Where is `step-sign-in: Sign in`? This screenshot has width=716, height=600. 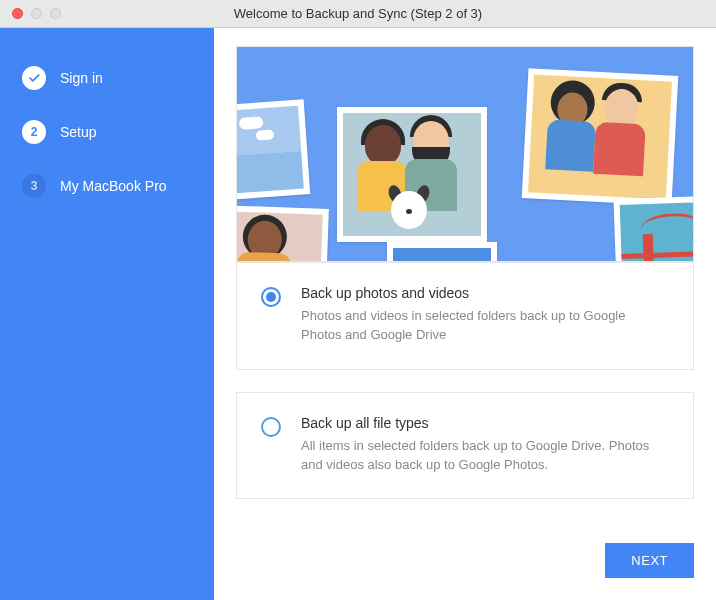 step-sign-in: Sign in is located at coordinates (107, 78).